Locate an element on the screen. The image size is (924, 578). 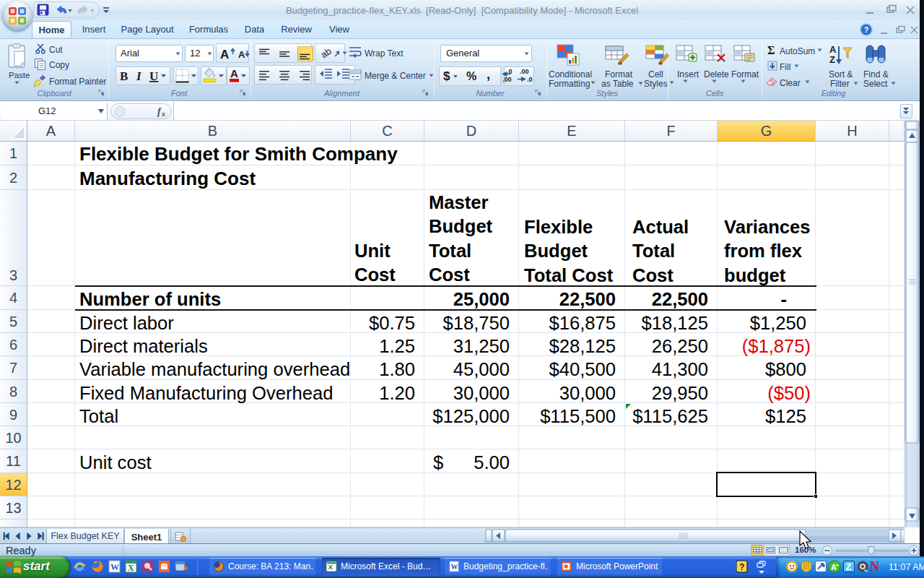
svg-text: I is located at coordinates (139, 77).